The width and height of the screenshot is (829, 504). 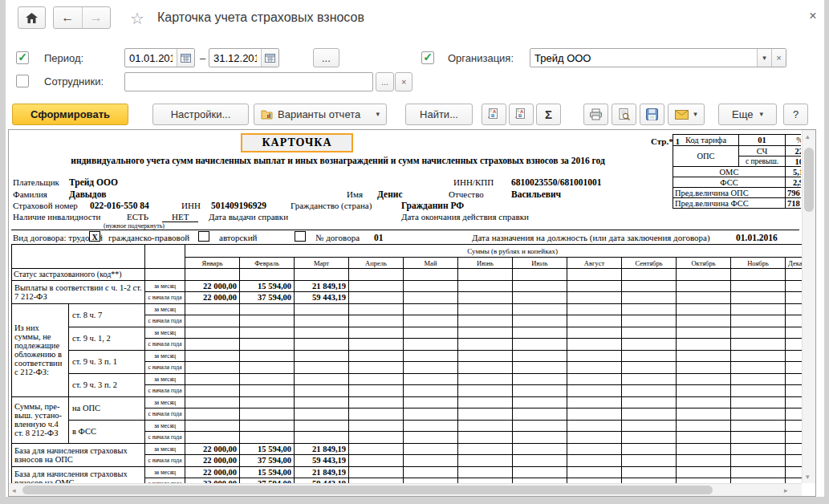 What do you see at coordinates (428, 58) in the screenshot?
I see `organization-checkbox: ✓` at bounding box center [428, 58].